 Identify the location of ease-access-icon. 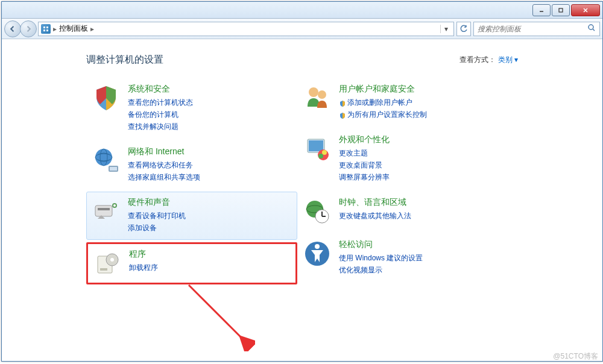
(317, 254).